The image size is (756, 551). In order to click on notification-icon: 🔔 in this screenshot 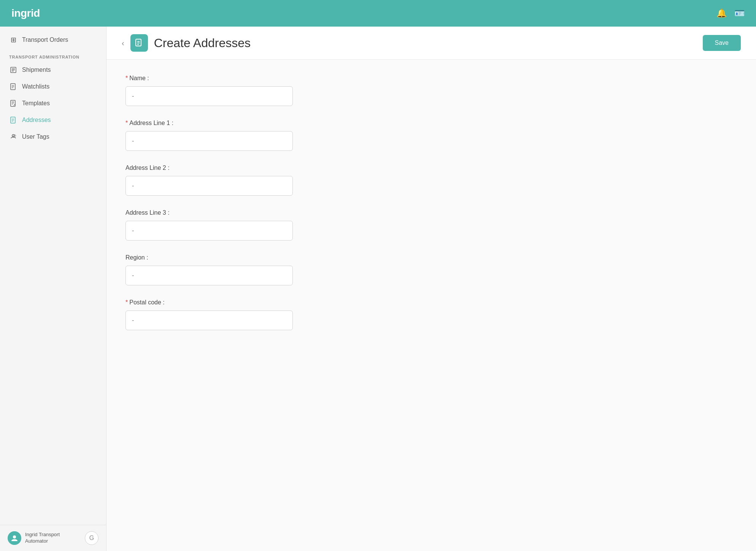, I will do `click(722, 13)`.